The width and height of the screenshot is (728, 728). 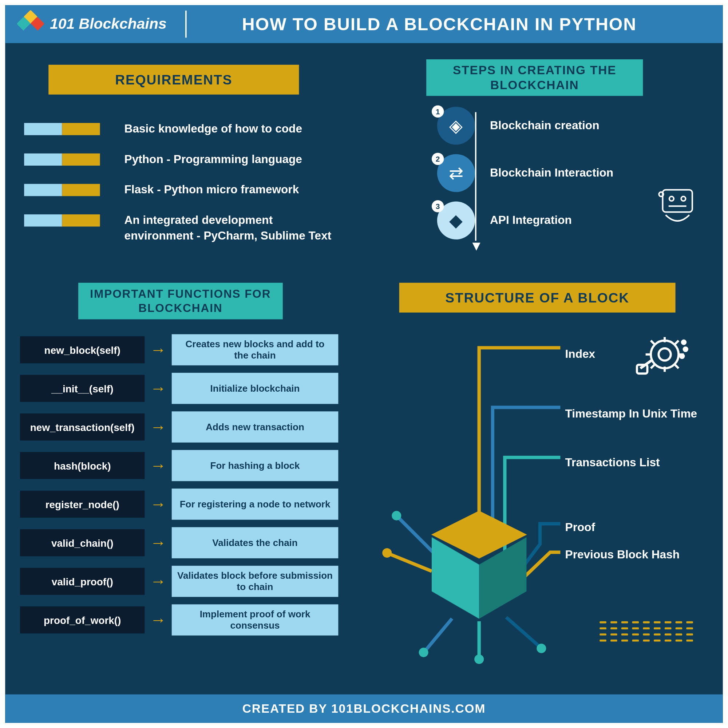 I want to click on step-label: Blockchain creation, so click(x=545, y=126).